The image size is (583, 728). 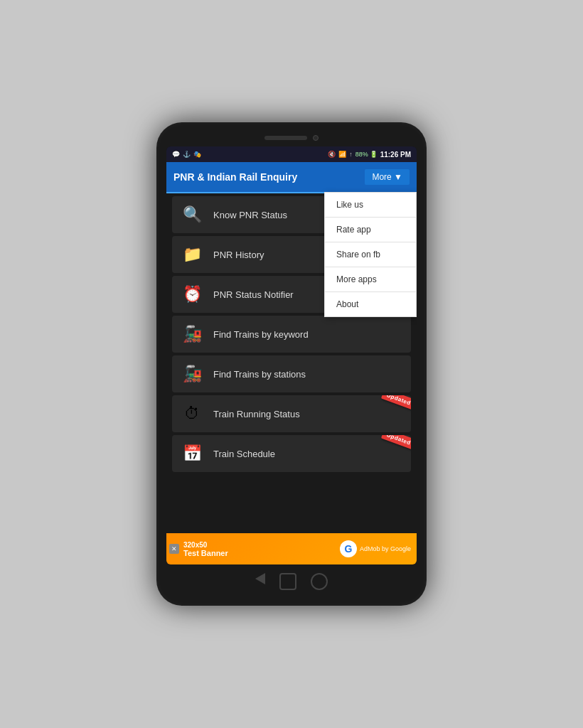 I want to click on running-status-label: Train Running Status, so click(x=257, y=414).